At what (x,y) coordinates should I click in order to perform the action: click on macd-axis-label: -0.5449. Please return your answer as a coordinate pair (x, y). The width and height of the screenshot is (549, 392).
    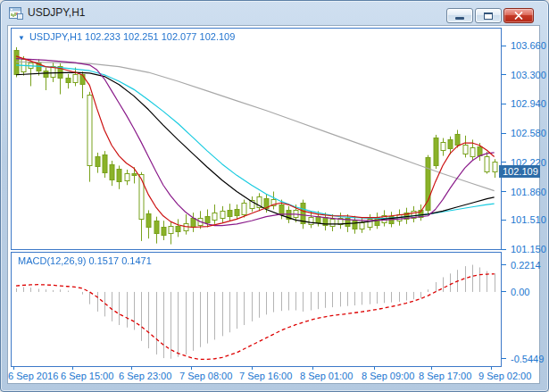
    Looking at the image, I should click on (527, 359).